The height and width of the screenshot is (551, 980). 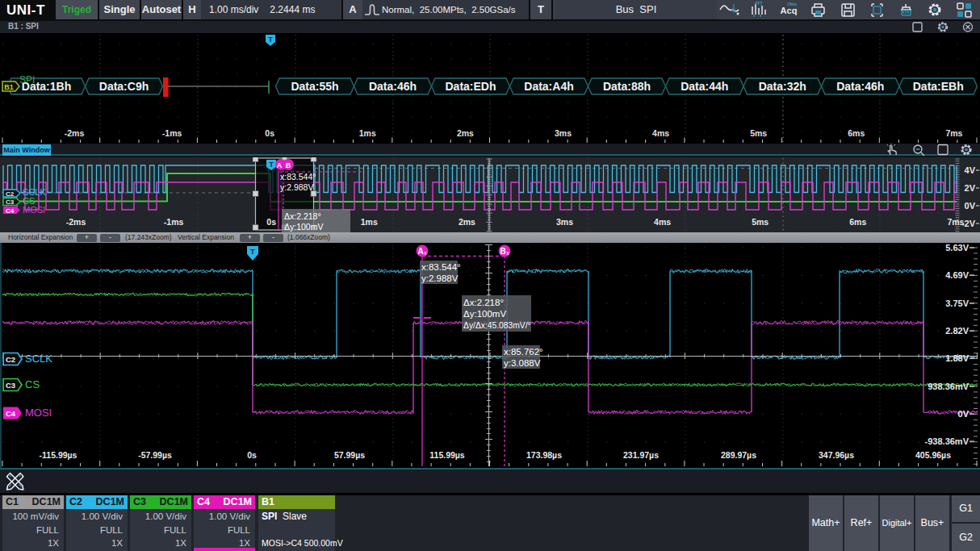 I want to click on svg-text: Data:EDh, so click(x=470, y=86).